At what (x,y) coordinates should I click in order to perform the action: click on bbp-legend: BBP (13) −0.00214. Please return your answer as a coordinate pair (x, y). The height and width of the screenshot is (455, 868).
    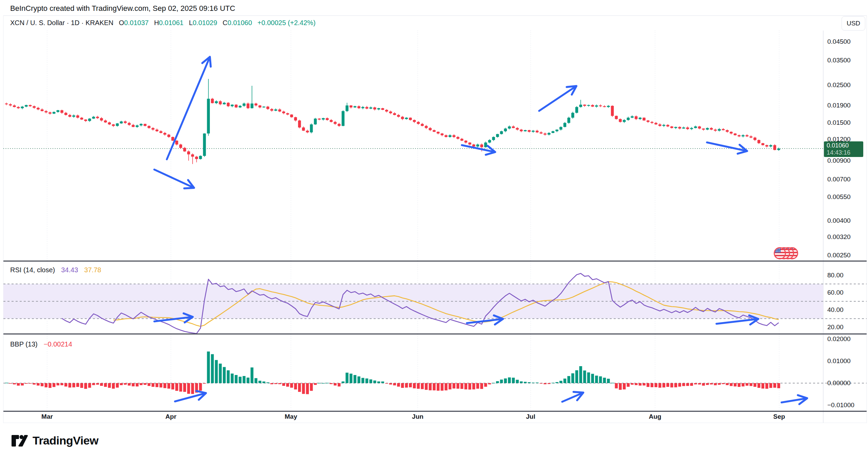
    Looking at the image, I should click on (41, 344).